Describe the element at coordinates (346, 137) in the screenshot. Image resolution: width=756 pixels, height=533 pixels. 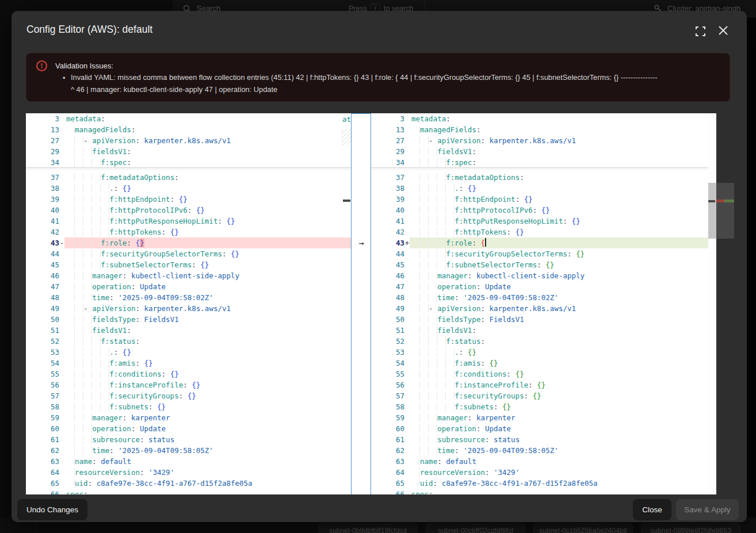
I see `hidden-region-hatch` at that location.